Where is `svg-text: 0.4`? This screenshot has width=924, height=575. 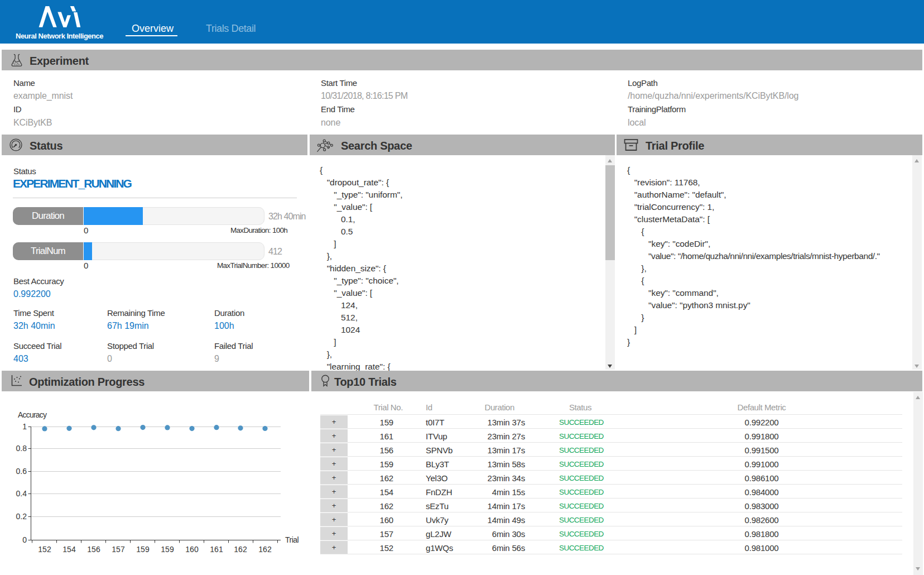
svg-text: 0.4 is located at coordinates (22, 493).